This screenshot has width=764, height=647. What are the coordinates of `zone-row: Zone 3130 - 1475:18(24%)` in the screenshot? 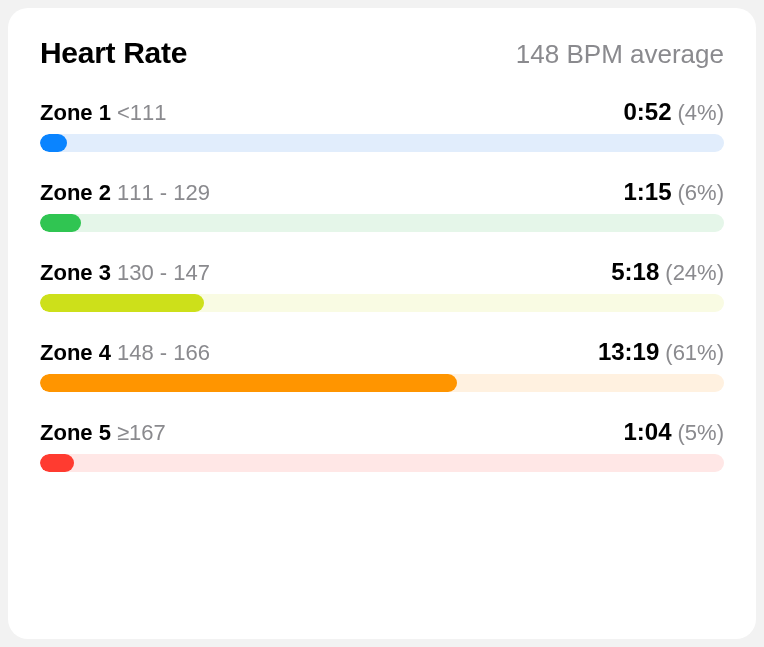 It's located at (382, 285).